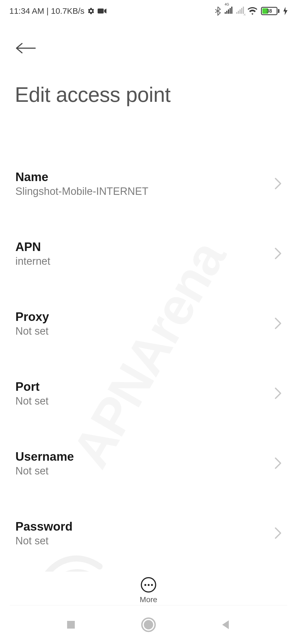  What do you see at coordinates (148, 11) in the screenshot?
I see `status-bar: 11:34 AM | 10.7KB/s 4G` at bounding box center [148, 11].